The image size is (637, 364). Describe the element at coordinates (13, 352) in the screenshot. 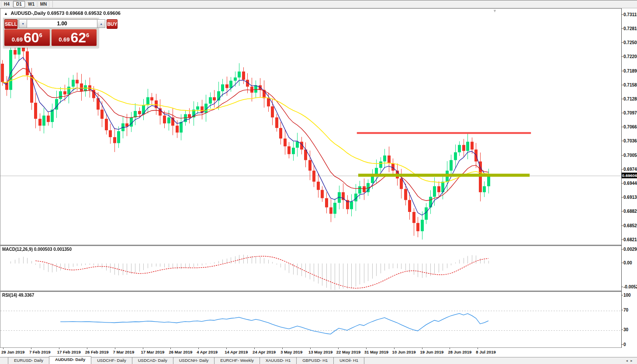

I see `date-label: 29 Jan 2019` at that location.